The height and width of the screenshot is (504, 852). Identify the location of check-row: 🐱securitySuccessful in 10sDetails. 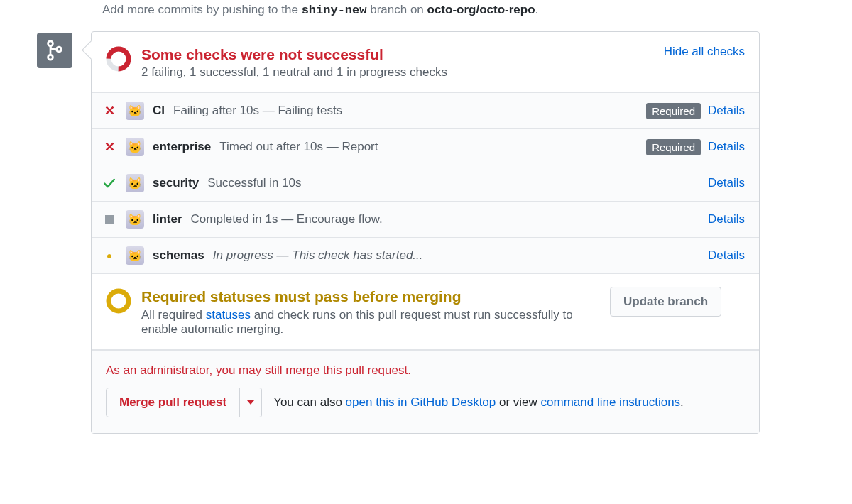
(425, 183).